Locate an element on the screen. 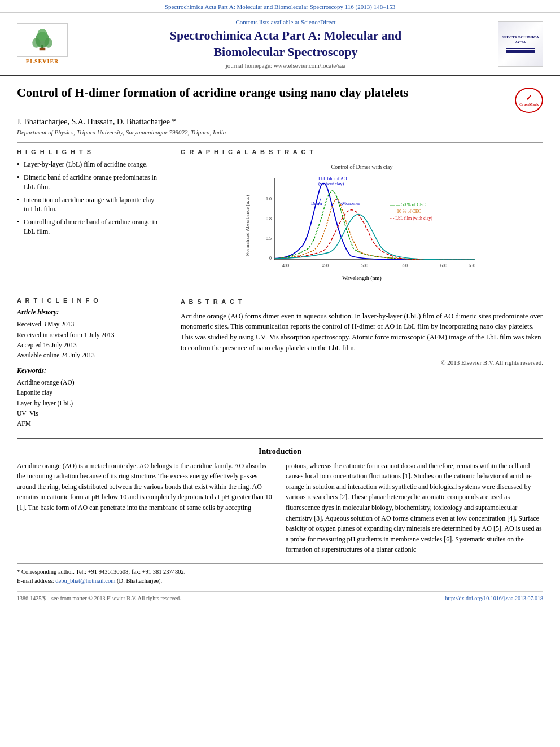  crossmark-badge: ✓ CrossMark is located at coordinates (529, 101).